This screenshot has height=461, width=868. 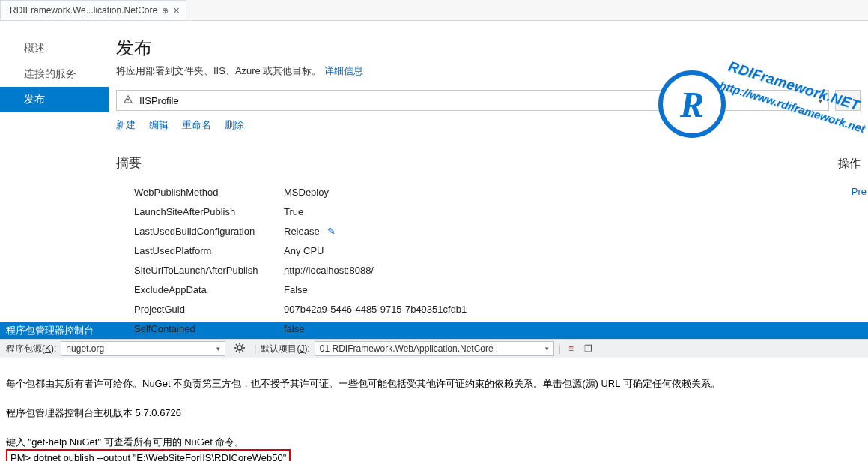 I want to click on window-icon: ❐, so click(x=589, y=349).